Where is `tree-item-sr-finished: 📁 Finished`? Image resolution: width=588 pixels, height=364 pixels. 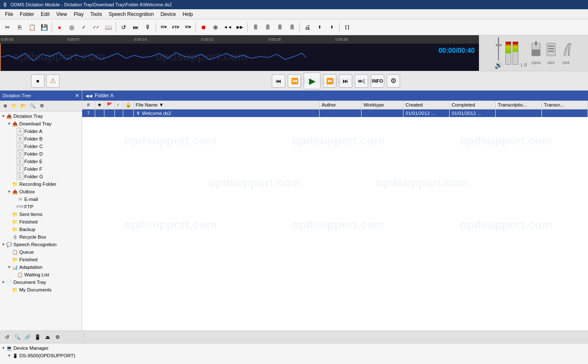
tree-item-sr-finished: 📁 Finished is located at coordinates (41, 260).